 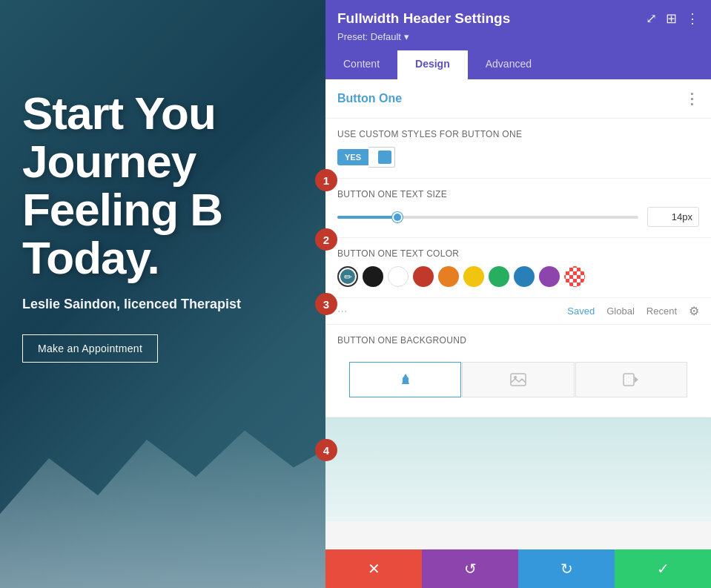 I want to click on text-color-field: Button One Text Color ✏, so click(x=518, y=268).